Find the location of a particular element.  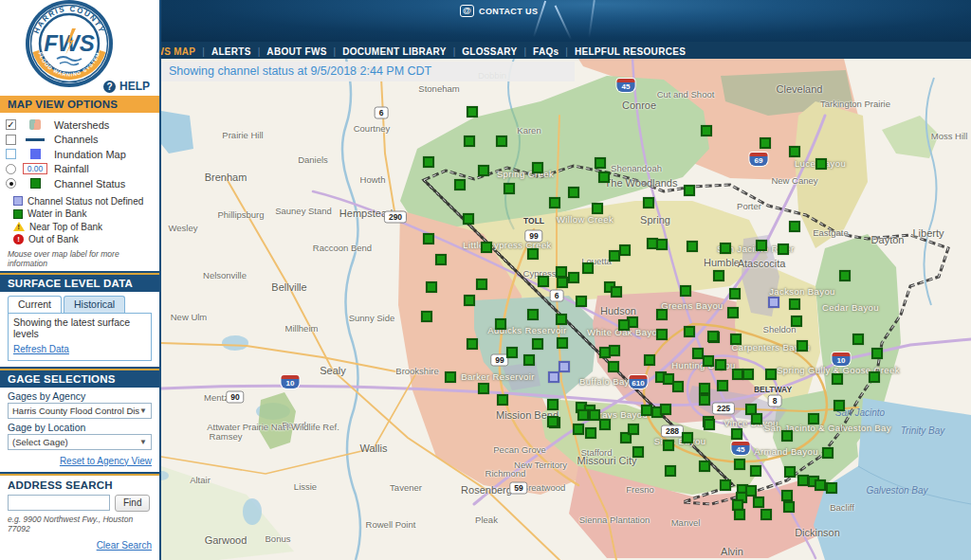

radio-rainfall is located at coordinates (11, 169).